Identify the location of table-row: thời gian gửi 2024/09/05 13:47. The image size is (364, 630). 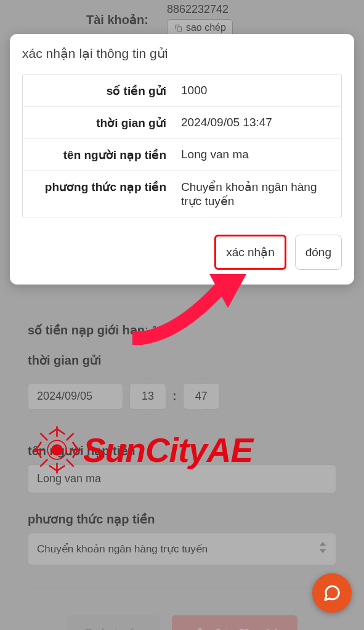
(182, 123).